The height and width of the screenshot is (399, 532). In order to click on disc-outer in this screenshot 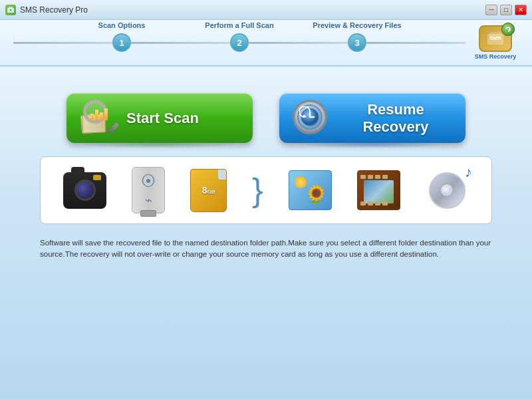, I will do `click(447, 190)`.